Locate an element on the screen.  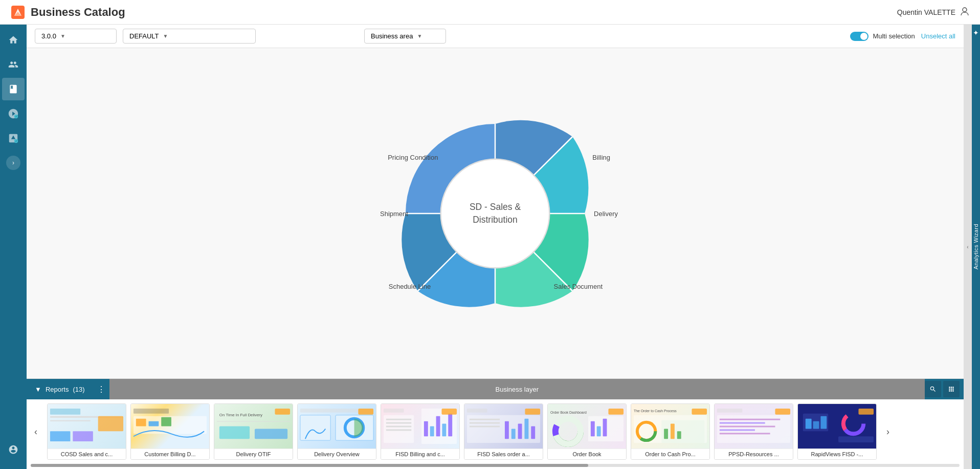
report-card-ppsd: PPSD-Resources ... is located at coordinates (754, 432).